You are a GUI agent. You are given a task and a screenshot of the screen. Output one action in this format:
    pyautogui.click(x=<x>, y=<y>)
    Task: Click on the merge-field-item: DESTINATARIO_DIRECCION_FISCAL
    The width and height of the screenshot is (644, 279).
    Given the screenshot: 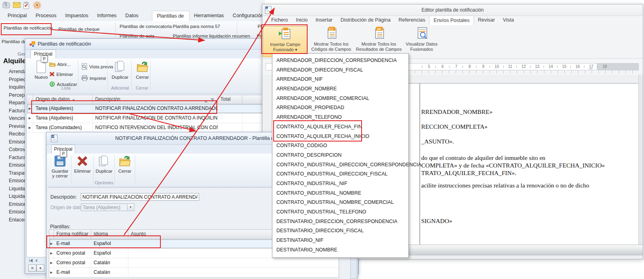 What is the action you would take?
    pyautogui.click(x=340, y=231)
    